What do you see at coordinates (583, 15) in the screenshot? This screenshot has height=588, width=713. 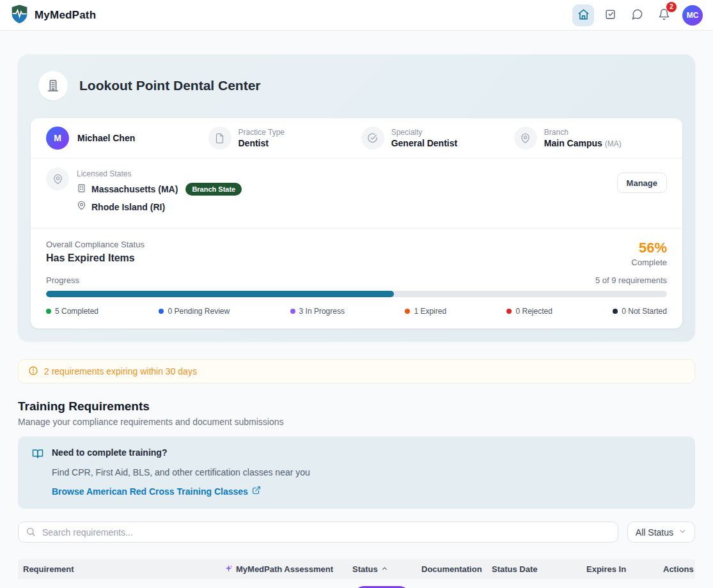 I see `home-nav-button` at bounding box center [583, 15].